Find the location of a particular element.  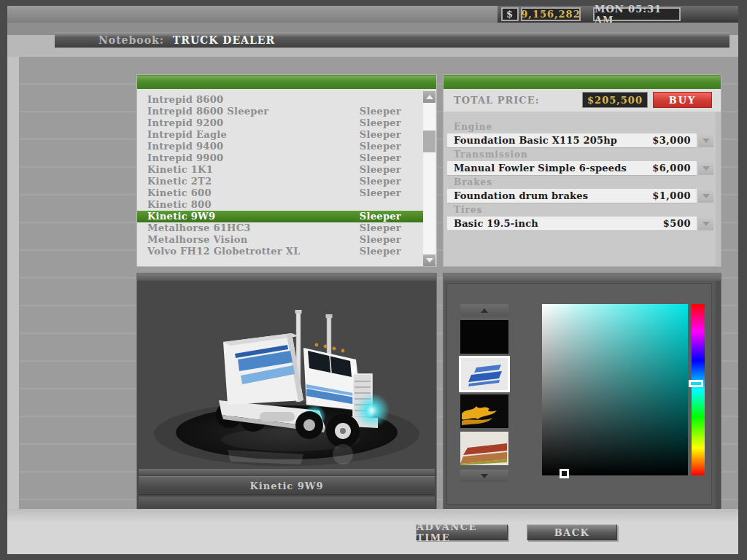

truck-name: Intrepid 9900 is located at coordinates (254, 158).